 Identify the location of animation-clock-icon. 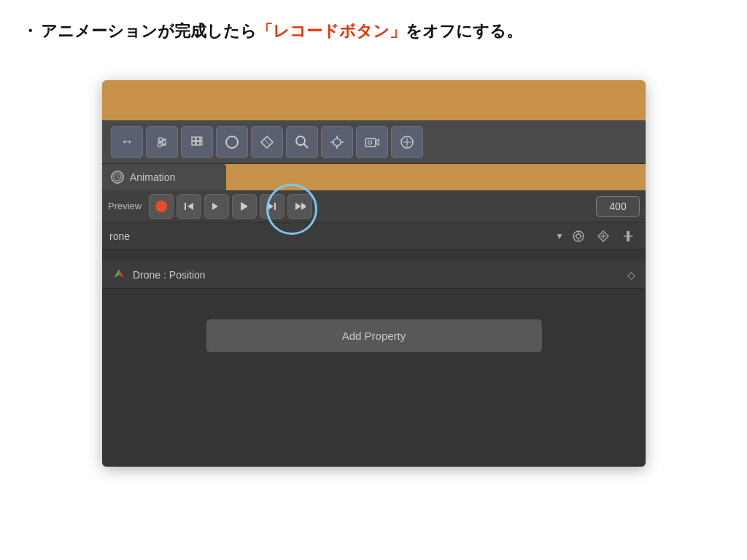
(117, 177).